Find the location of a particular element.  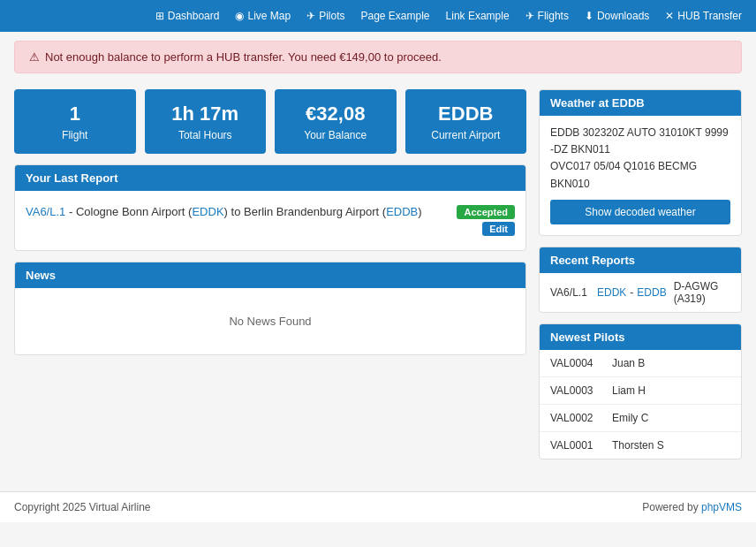

news-header: News is located at coordinates (270, 276).